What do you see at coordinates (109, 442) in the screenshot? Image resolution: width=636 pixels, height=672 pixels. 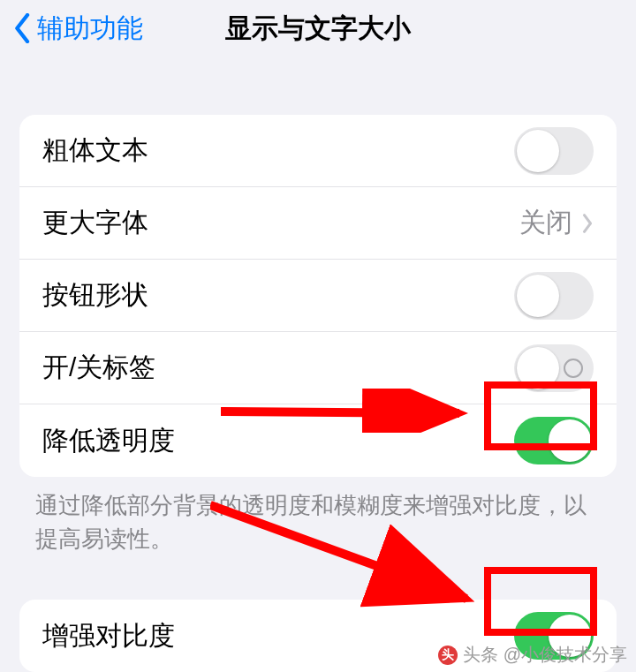 I see `row-label: 降低透明度` at bounding box center [109, 442].